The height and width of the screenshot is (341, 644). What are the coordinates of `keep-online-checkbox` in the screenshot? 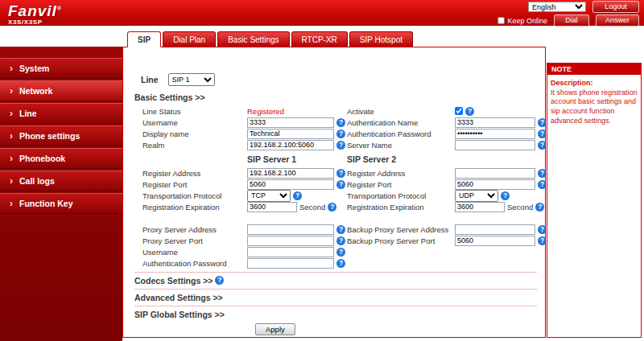 It's located at (501, 21).